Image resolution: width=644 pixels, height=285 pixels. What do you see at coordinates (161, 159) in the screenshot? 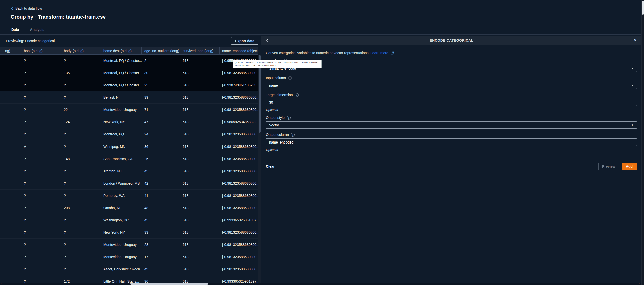
I see `table-cell: 25` at bounding box center [161, 159].